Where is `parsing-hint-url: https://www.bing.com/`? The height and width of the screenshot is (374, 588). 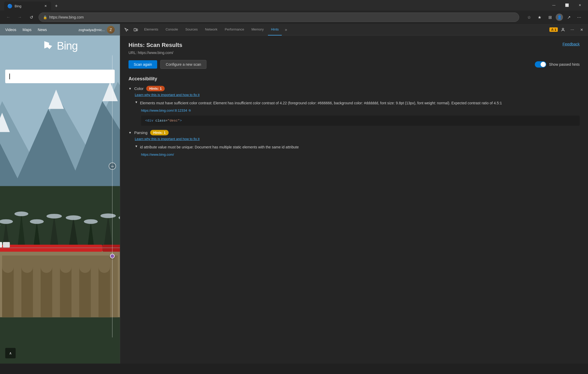
parsing-hint-url: https://www.bing.com/ is located at coordinates (360, 154).